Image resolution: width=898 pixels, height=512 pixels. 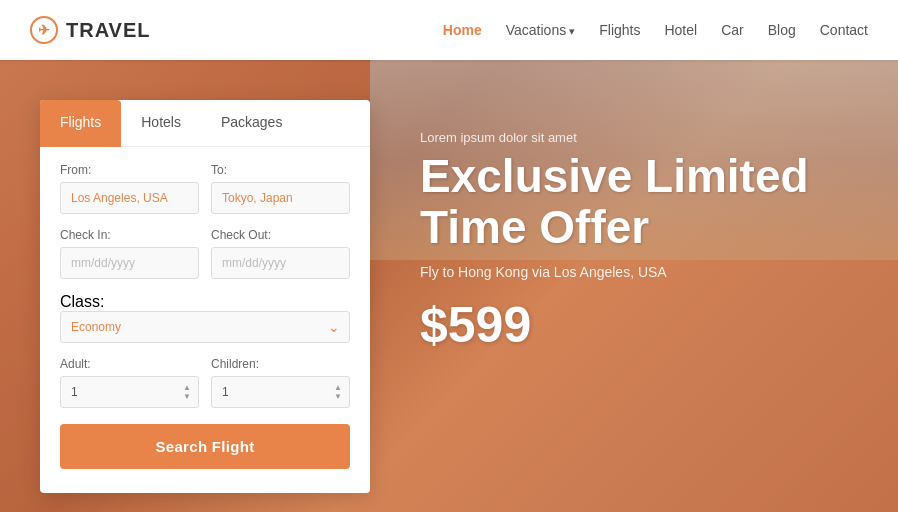 What do you see at coordinates (205, 327) in the screenshot?
I see `class-select-wrapper: Economy Business First Class` at bounding box center [205, 327].